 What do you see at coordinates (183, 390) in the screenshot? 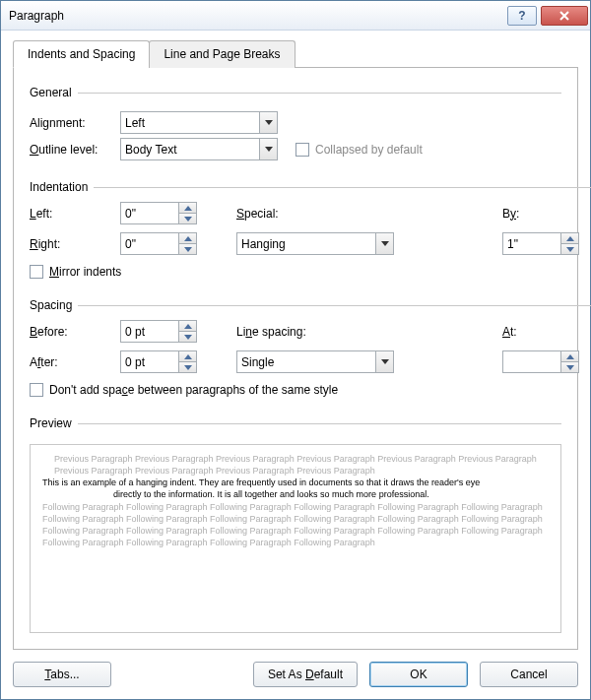
I see `no-space-same-style-checkbox: Don't add space between paragraphs of th…` at bounding box center [183, 390].